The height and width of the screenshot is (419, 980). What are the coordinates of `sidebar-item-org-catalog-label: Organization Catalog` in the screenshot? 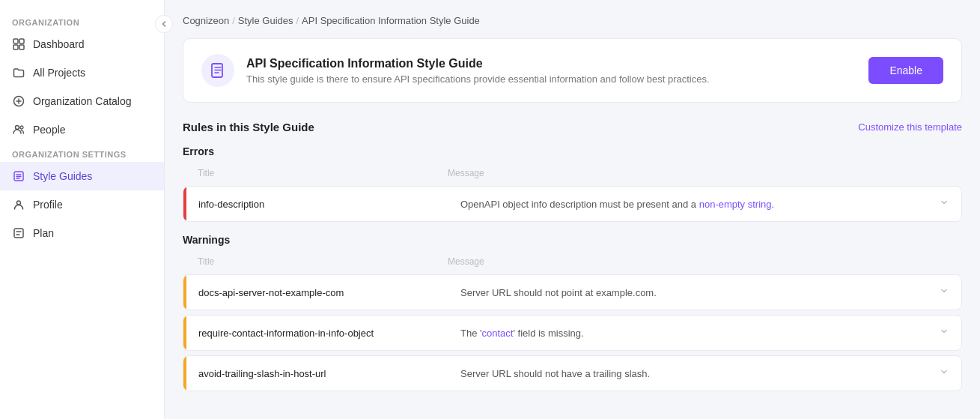 It's located at (82, 101).